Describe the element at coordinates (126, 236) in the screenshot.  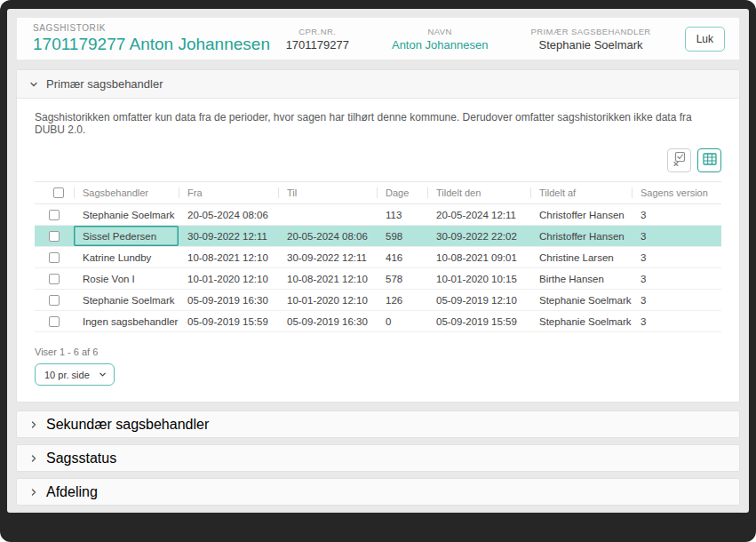
I see `cell-sagsbehandler: Sissel Pedersen` at that location.